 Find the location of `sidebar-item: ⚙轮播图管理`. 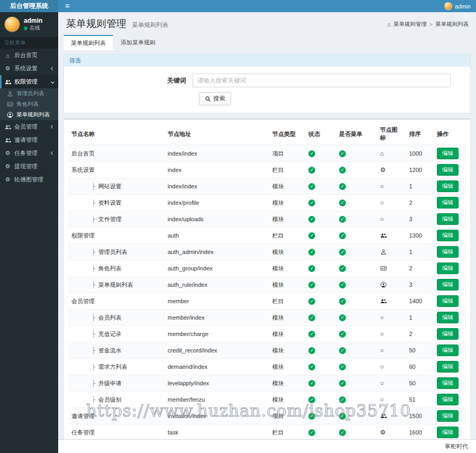

sidebar-item: ⚙轮播图管理 is located at coordinates (29, 180).